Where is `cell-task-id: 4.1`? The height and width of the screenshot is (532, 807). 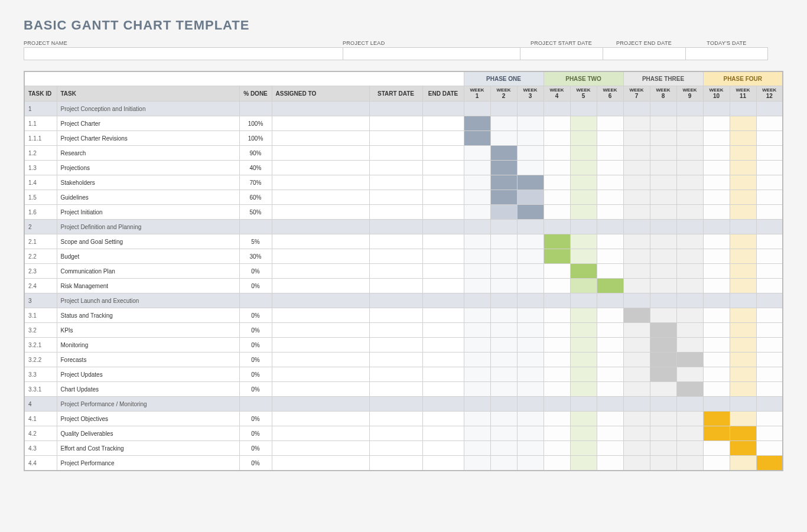
cell-task-id: 4.1 is located at coordinates (40, 419).